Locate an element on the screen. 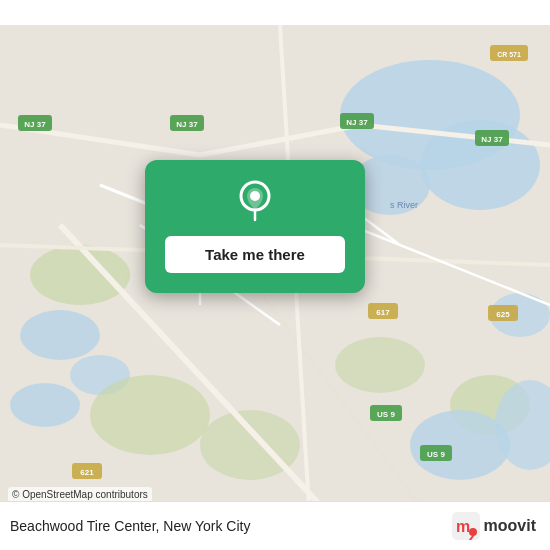 The width and height of the screenshot is (550, 550). svg-text: 625 is located at coordinates (503, 314).